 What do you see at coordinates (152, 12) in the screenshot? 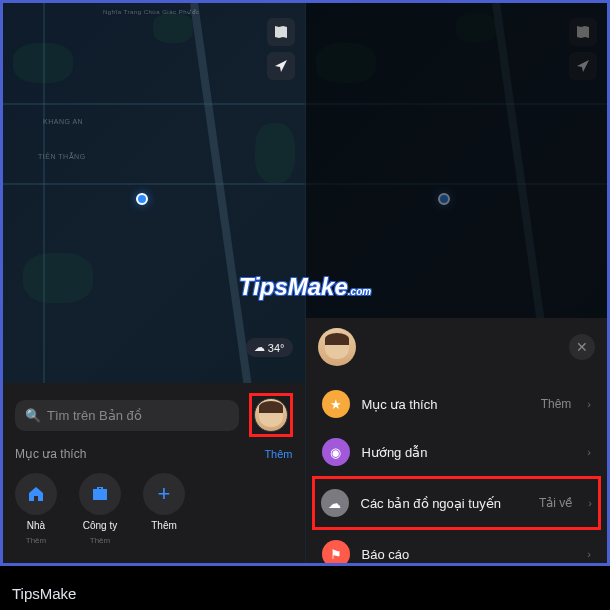
I see `map-label: Nghĩa Trang Chùa Giác Phước` at bounding box center [152, 12].